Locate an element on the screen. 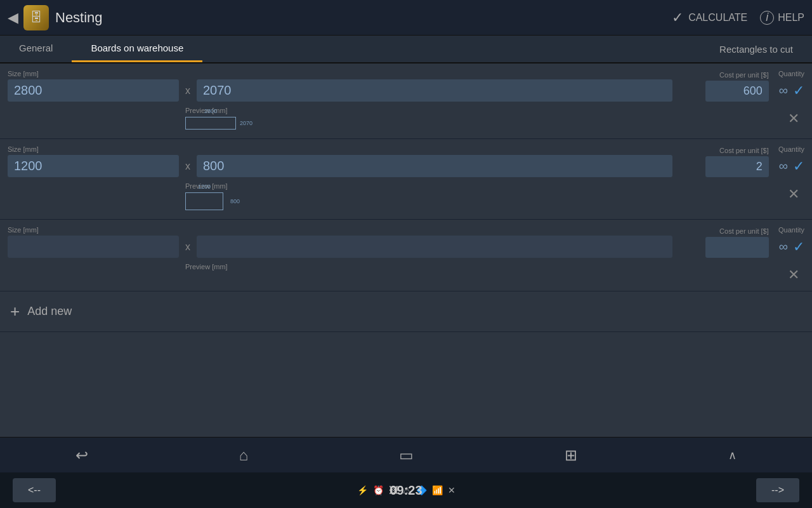 This screenshot has height=508, width=812. size-section-1: Size [mm] x Preview [mm] 2800 2070 is located at coordinates (340, 101).